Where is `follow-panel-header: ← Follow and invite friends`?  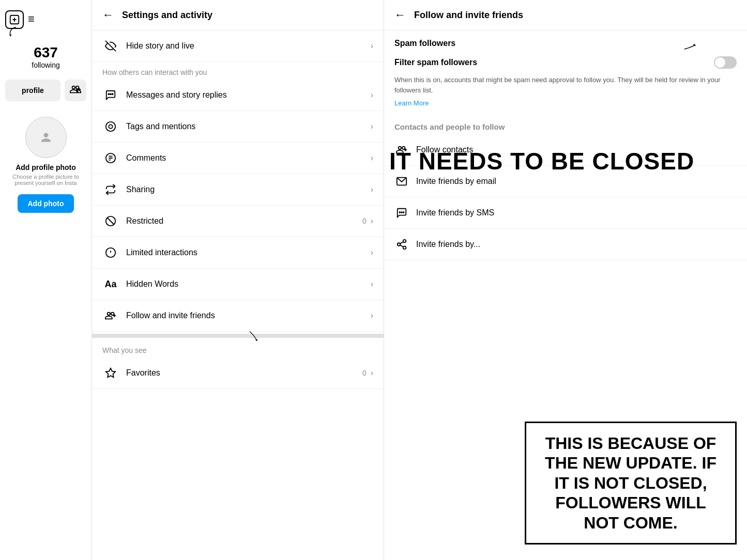 follow-panel-header: ← Follow and invite friends is located at coordinates (566, 15).